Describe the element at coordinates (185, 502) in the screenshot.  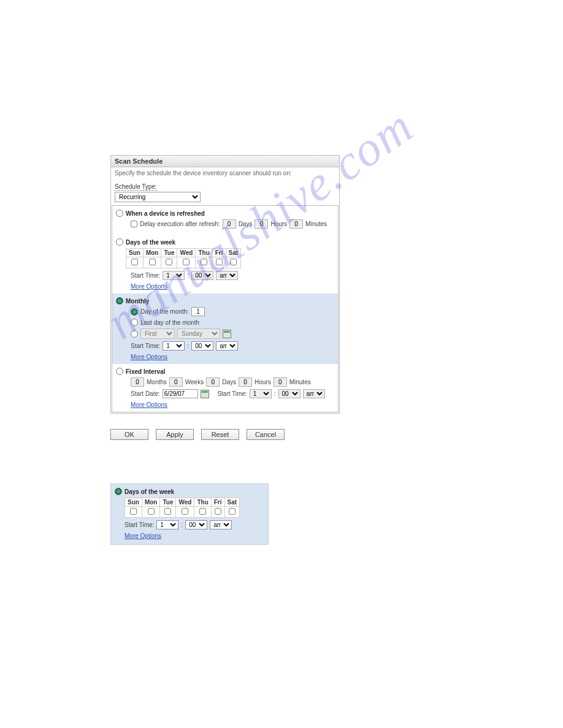
I see `dow2-h-wed: Wed` at that location.